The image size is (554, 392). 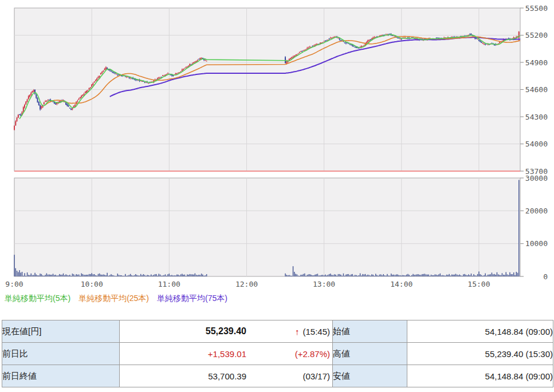 What do you see at coordinates (278, 332) in the screenshot?
I see `table-row: 現在値[円] 55,239.40 ↑(15:45) 始値 54,148.84 (…` at bounding box center [278, 332].